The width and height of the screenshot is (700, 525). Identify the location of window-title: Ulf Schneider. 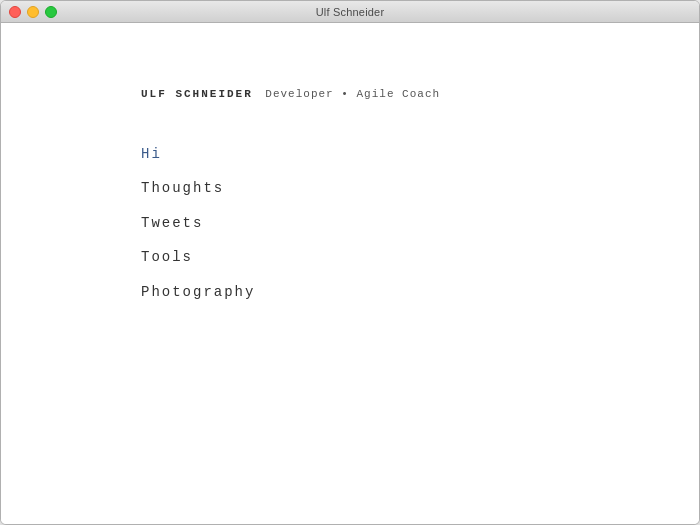
(350, 12).